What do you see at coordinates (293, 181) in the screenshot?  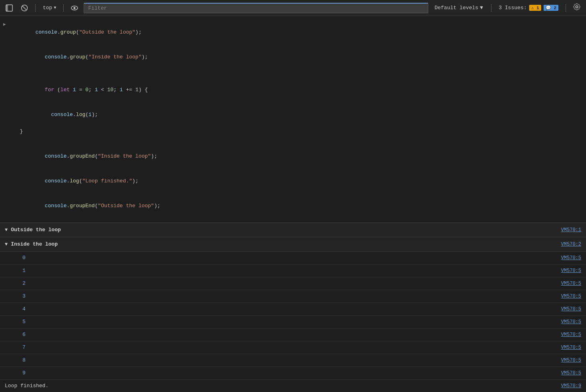 I see `code-line-9: console.log("Loop finished.");` at bounding box center [293, 181].